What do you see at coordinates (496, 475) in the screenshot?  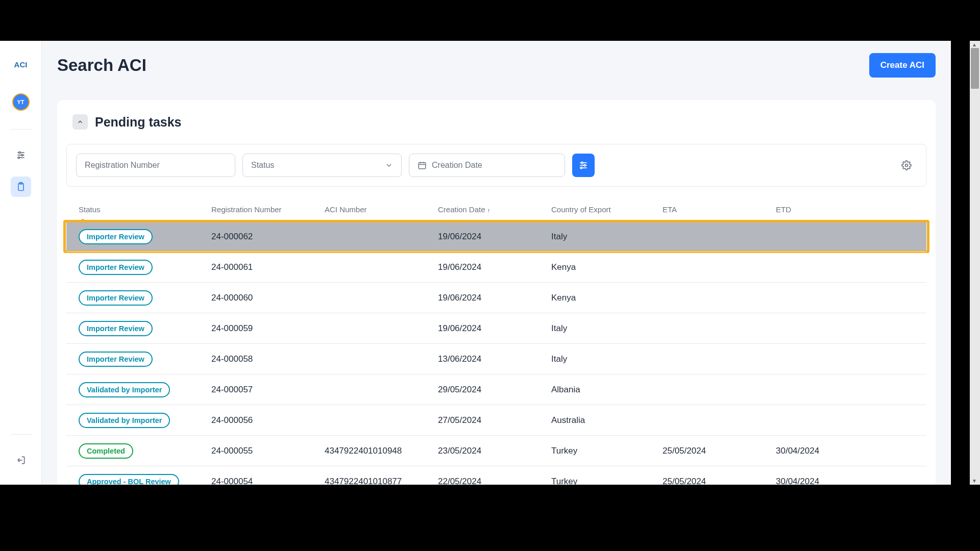 I see `table-row: Approved - BOL Review24-0000544347922401…` at bounding box center [496, 475].